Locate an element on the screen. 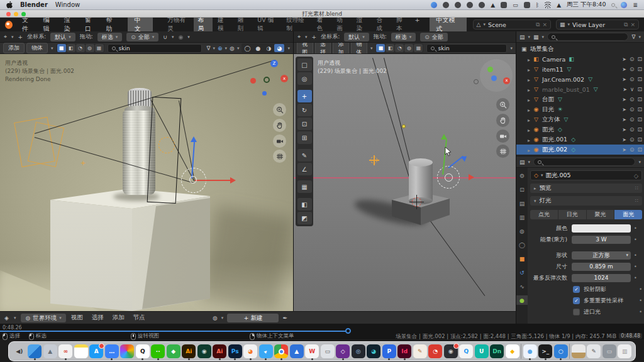 The image size is (644, 362). input-source-icon is located at coordinates (504, 5).